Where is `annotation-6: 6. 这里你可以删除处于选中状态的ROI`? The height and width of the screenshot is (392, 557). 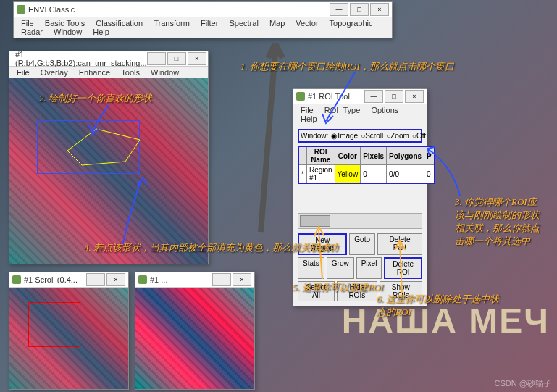
annotation-6: 6. 这里你可以删除处于选中状态的ROI is located at coordinates (438, 306).